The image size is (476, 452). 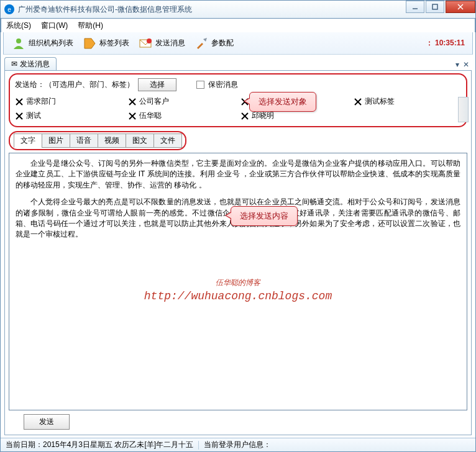 What do you see at coordinates (238, 174) in the screenshot?
I see `editor-paragraph: 企业号是继公众号、订阅号的另外一种微信类型，它主要是面对企业的。企业号是微信为企…` at bounding box center [238, 174].